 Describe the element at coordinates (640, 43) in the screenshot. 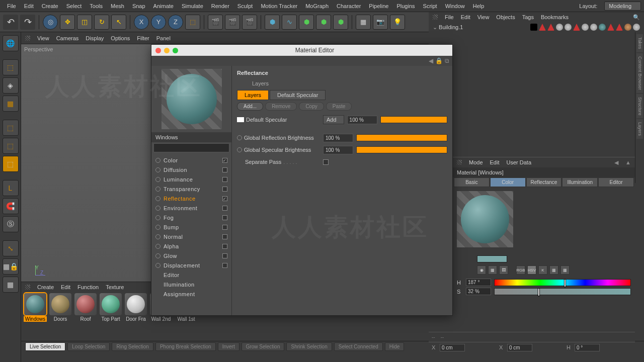

I see `rtab-takes: Takes` at that location.